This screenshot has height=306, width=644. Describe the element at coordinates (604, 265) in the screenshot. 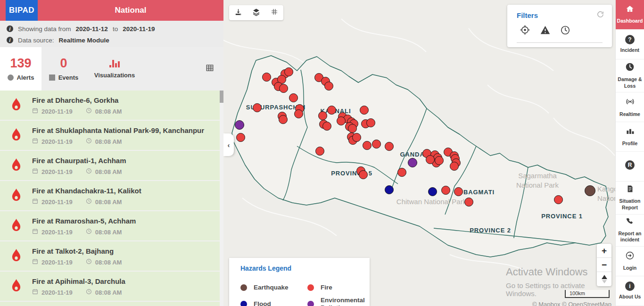

I see `zoom-out-button: −` at that location.